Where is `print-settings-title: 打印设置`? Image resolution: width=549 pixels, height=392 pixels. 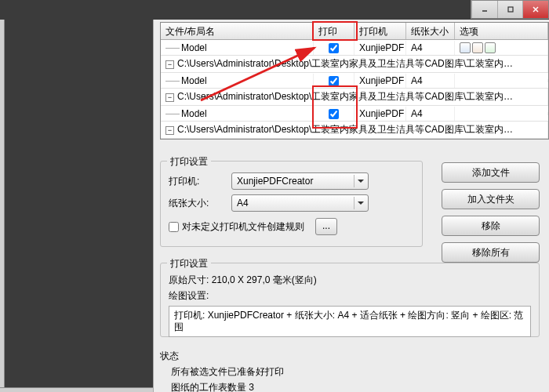
print-settings-title: 打印设置 is located at coordinates (189, 162).